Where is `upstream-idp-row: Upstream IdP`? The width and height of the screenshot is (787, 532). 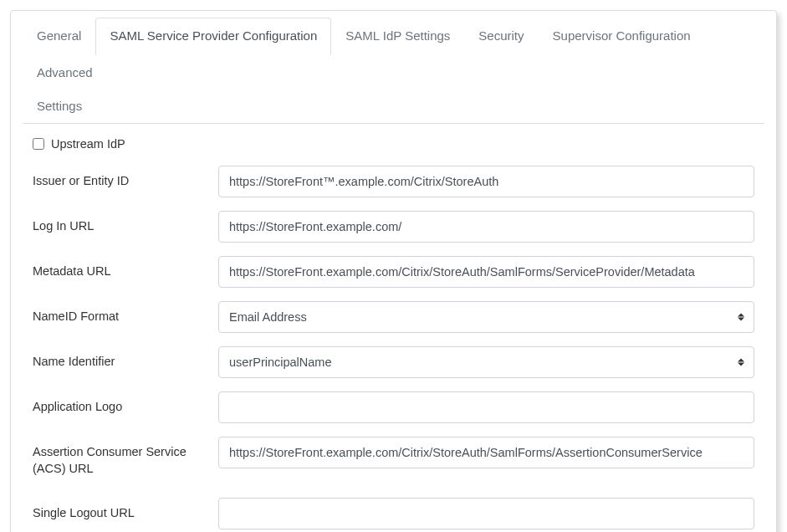
upstream-idp-row: Upstream IdP is located at coordinates (393, 144).